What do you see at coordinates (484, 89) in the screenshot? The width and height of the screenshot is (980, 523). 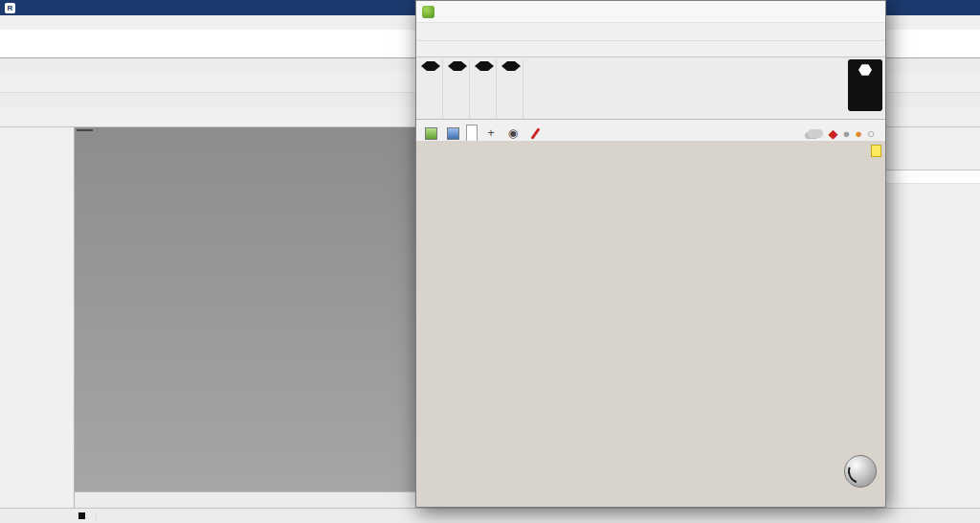 I see `palette-group-input` at bounding box center [484, 89].